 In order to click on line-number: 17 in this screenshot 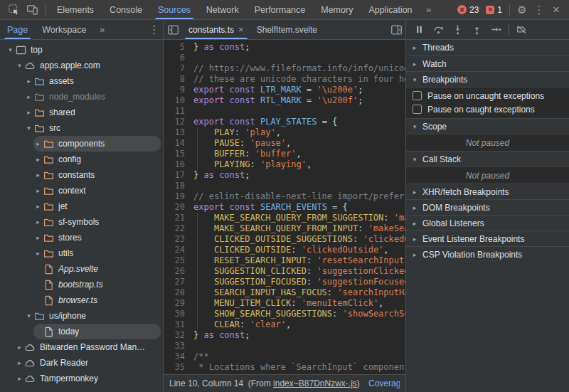, I will do `click(174, 175)`.